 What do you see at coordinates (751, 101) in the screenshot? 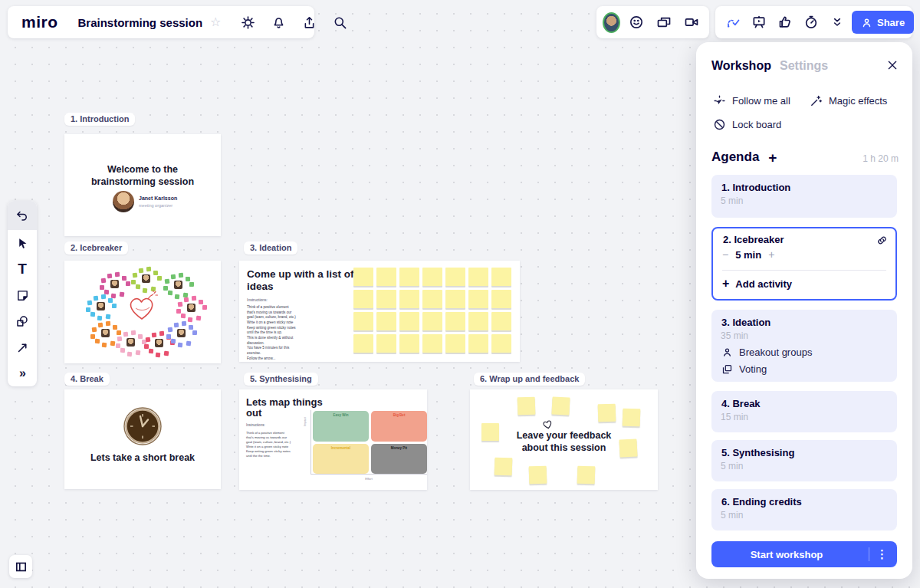
I see `follow-me-all-button: Follow me all` at bounding box center [751, 101].